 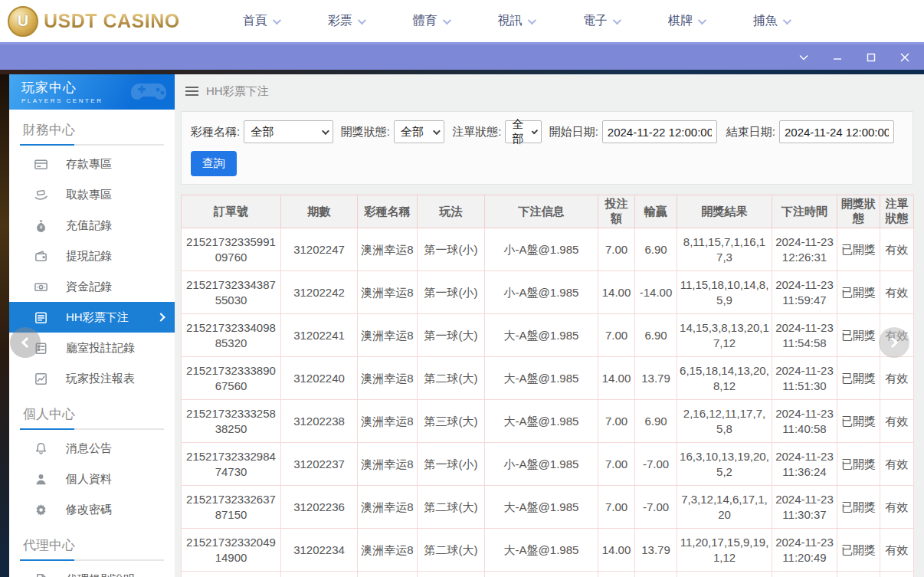 What do you see at coordinates (92, 145) in the screenshot?
I see `section-divider` at bounding box center [92, 145].